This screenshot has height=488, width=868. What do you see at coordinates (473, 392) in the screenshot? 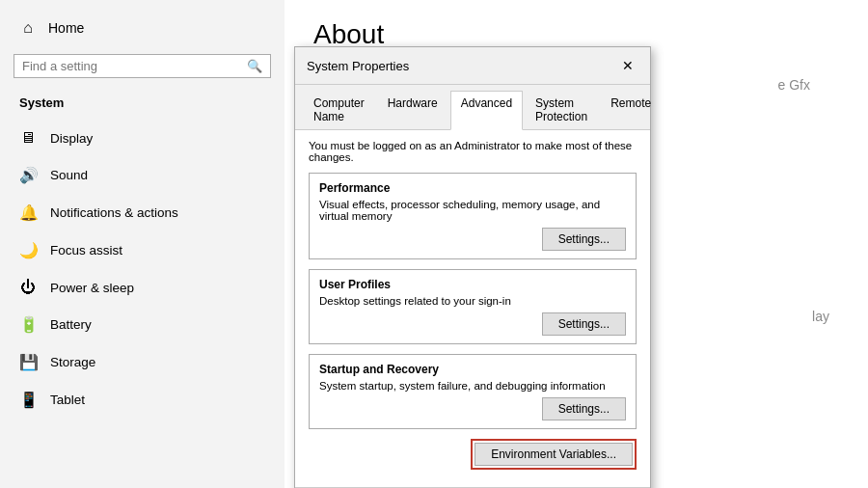
I see `startup-recovery-section: Startup and Recovery System startup, sys…` at bounding box center [473, 392].